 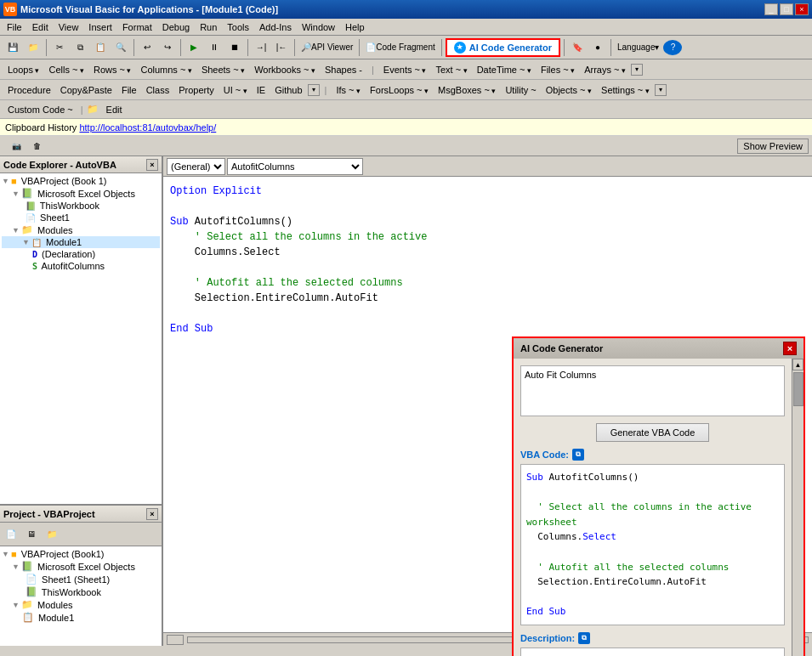 What do you see at coordinates (81, 229) in the screenshot?
I see `tree-modules: ▼ 📁 Modules` at bounding box center [81, 229].